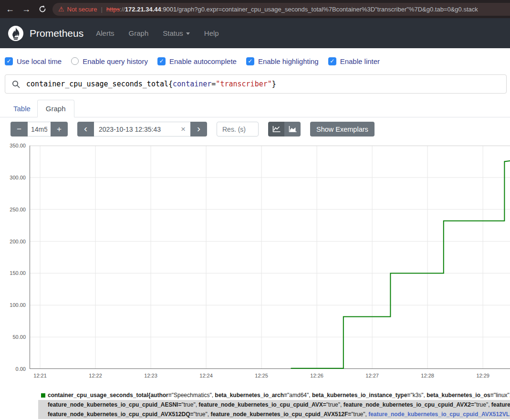  I want to click on query-token-punct: =, so click(214, 84).